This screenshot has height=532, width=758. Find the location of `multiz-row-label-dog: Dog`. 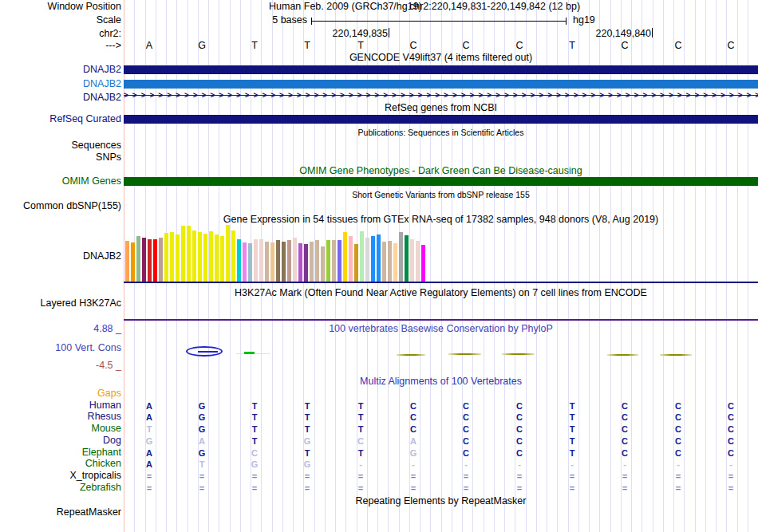

multiz-row-label-dog: Dog is located at coordinates (112, 440).